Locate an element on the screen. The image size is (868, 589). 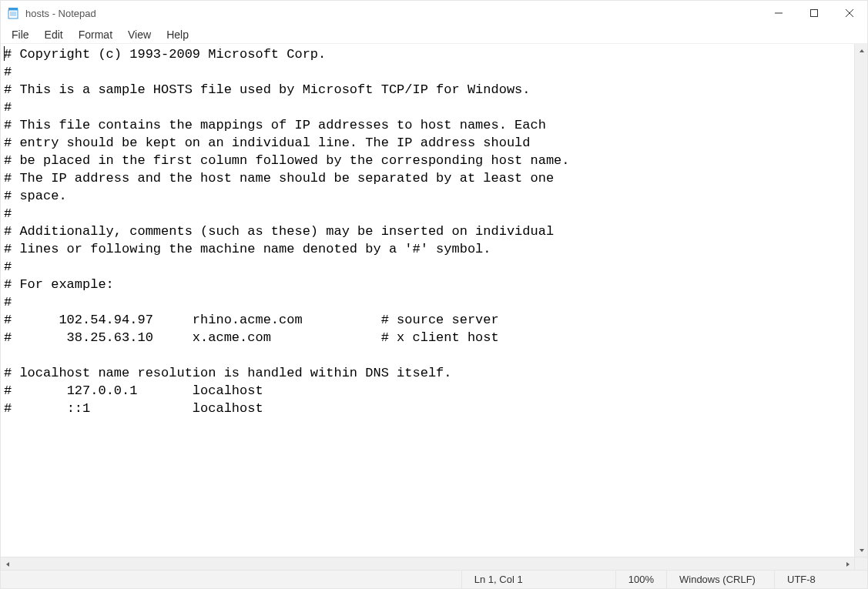
titlebar: hosts - Notepad is located at coordinates (434, 13).